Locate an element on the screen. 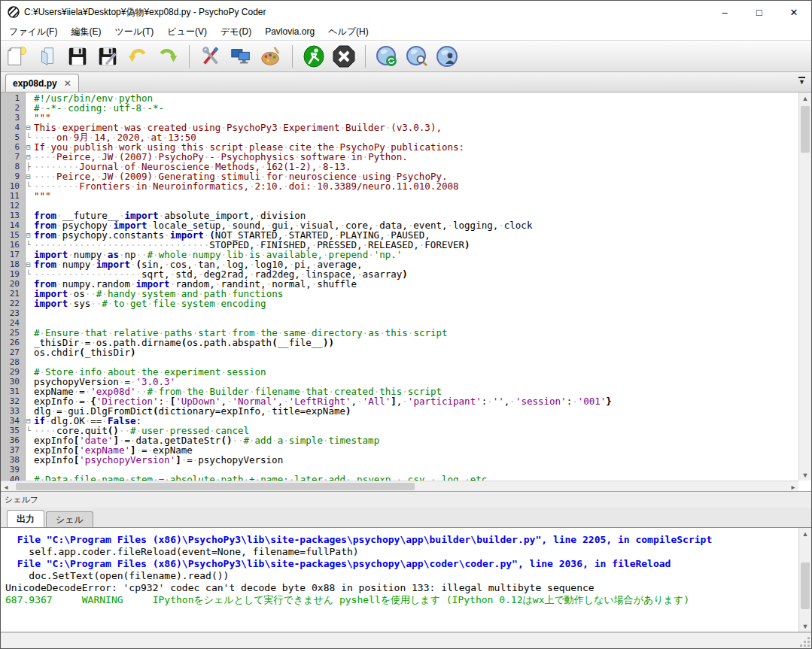 The height and width of the screenshot is (649, 812). menu-pavlovia: Pavlovia.org is located at coordinates (290, 32).